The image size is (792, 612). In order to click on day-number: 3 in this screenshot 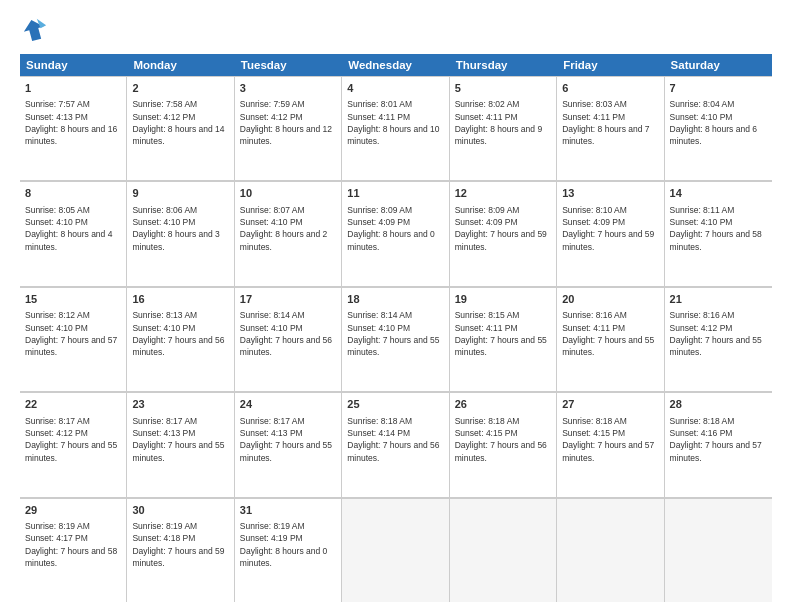, I will do `click(288, 88)`.